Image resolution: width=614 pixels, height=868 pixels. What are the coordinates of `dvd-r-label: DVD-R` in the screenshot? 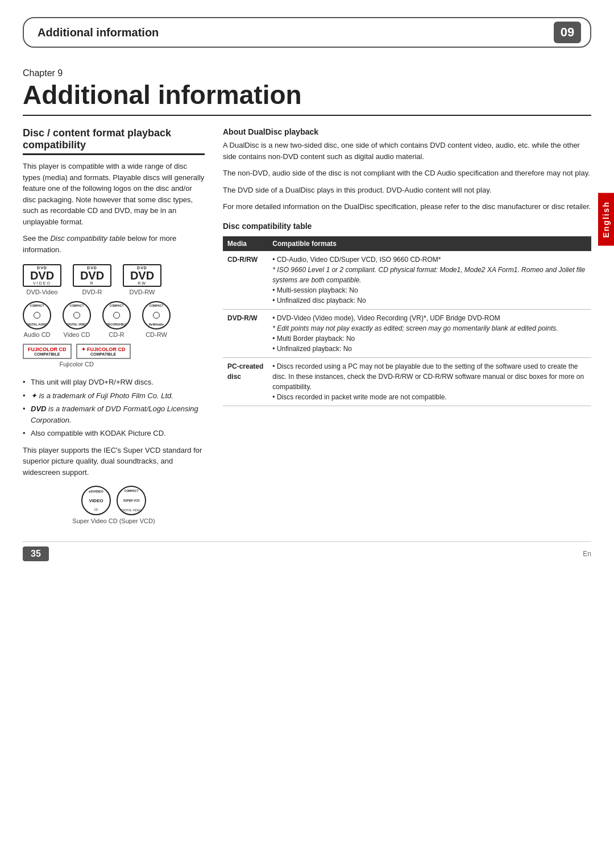 It's located at (92, 292).